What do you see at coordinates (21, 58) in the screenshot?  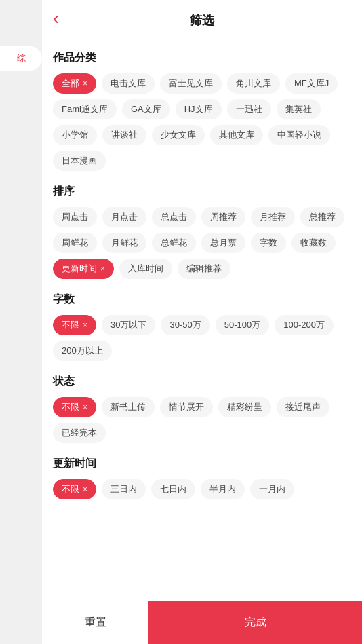 I see `sidebar-active-tab: 综` at bounding box center [21, 58].